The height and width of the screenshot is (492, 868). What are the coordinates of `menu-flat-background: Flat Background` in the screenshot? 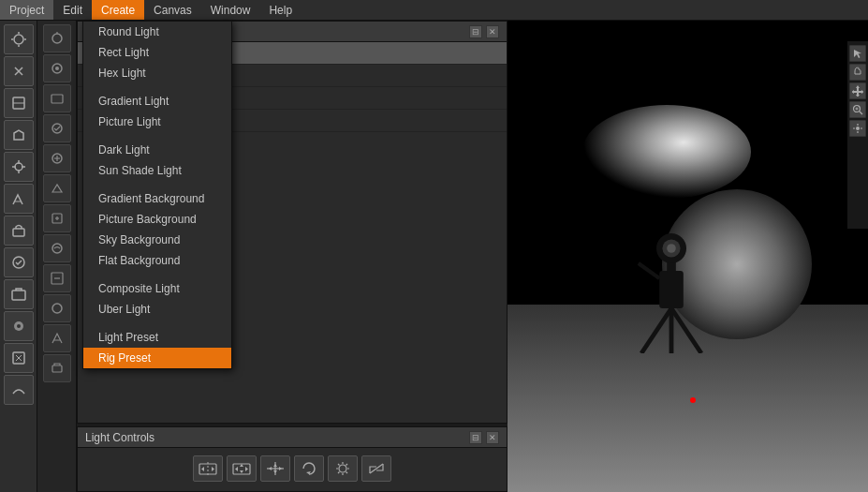 It's located at (157, 261).